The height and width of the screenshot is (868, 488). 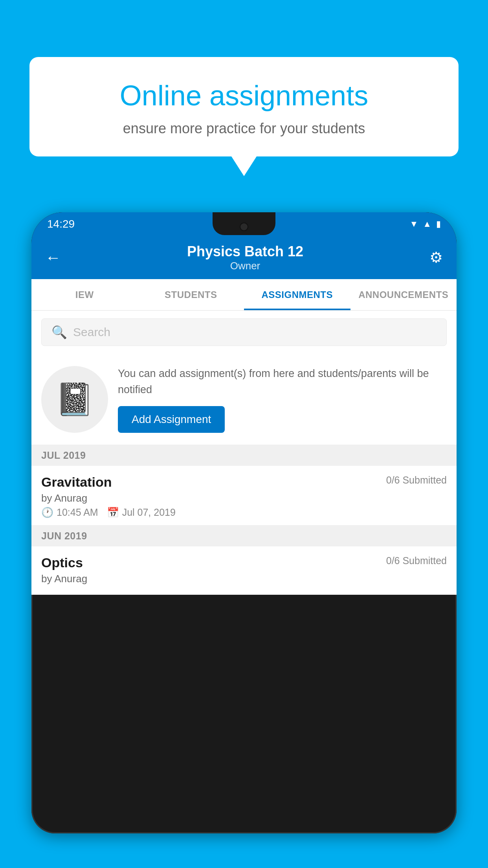 I want to click on speech-bubble-subtitle: ensure more practice for your students, so click(x=244, y=129).